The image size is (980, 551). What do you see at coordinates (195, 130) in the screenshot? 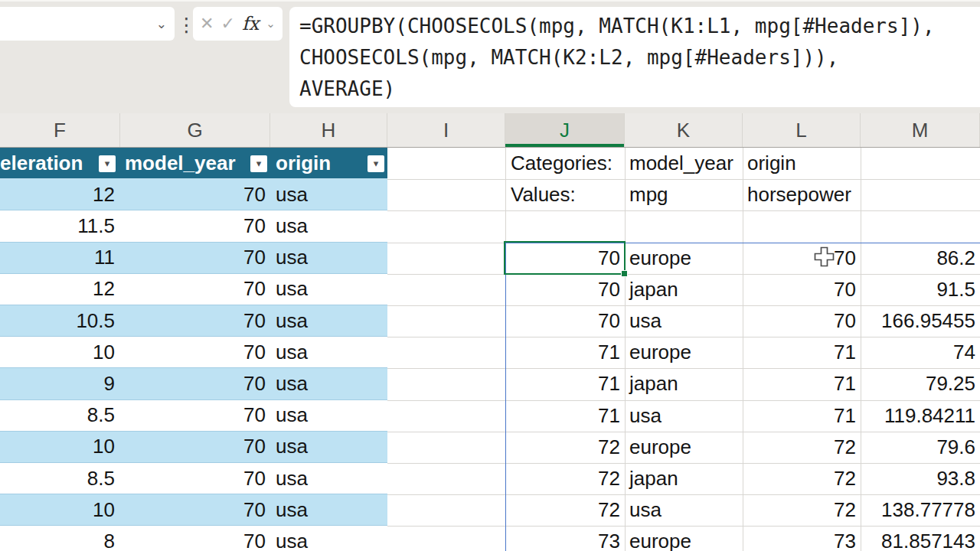
I see `column-header-G: G` at bounding box center [195, 130].